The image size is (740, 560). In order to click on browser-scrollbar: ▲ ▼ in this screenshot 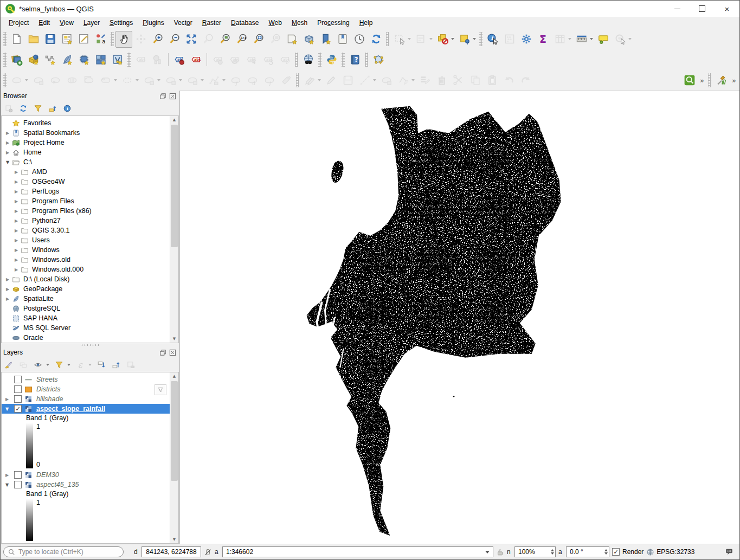, I will do `click(174, 229)`.